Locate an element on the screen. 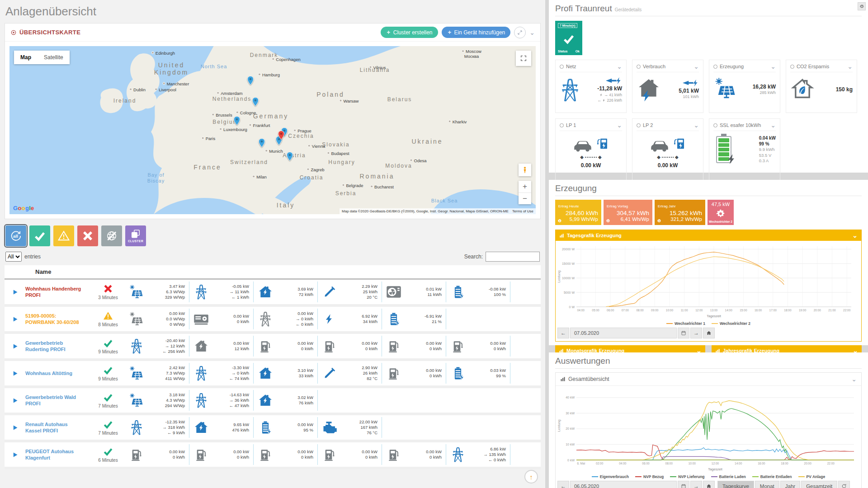 This screenshot has height=488, width=868. legend-item: PV Anlage is located at coordinates (812, 477).